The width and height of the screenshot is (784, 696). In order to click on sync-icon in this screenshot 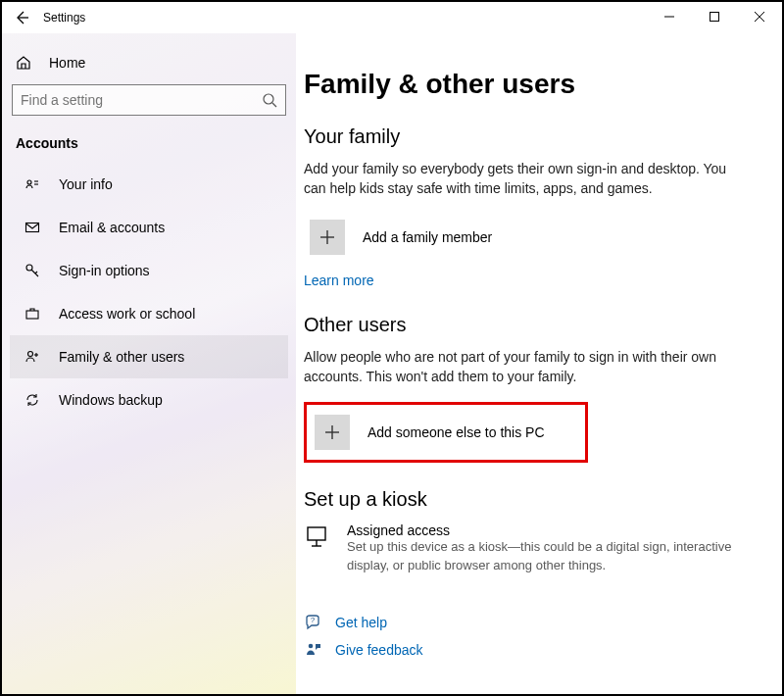, I will do `click(32, 400)`.